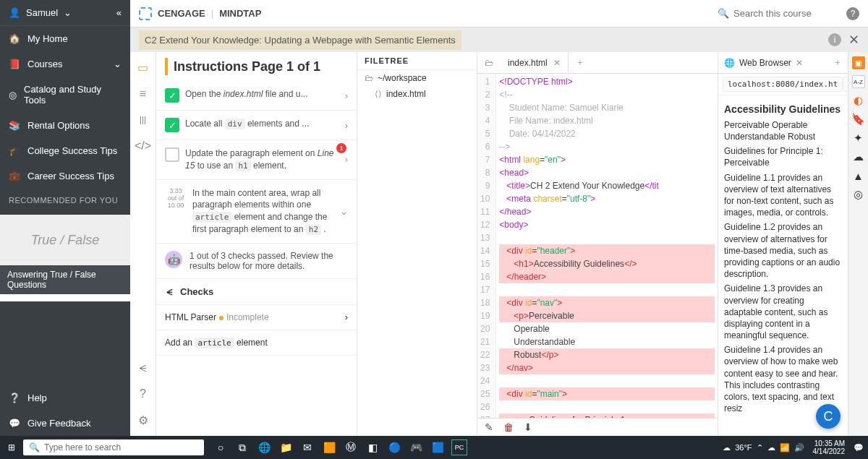 The width and height of the screenshot is (868, 459). What do you see at coordinates (221, 447) in the screenshot?
I see `cortana-icon: ○` at bounding box center [221, 447].